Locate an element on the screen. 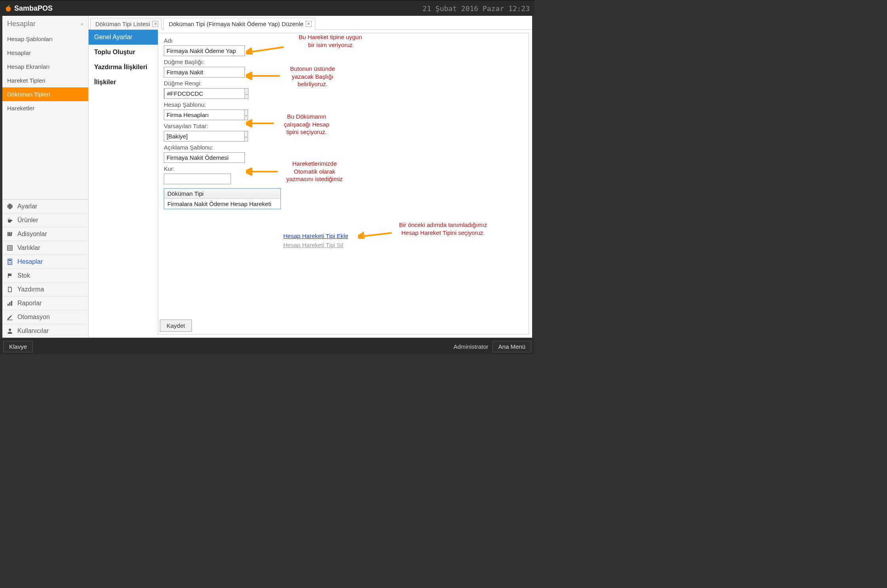  action-links: Hesap Hareketi Tipi Ekle Hesap Hareketi … is located at coordinates (316, 240).